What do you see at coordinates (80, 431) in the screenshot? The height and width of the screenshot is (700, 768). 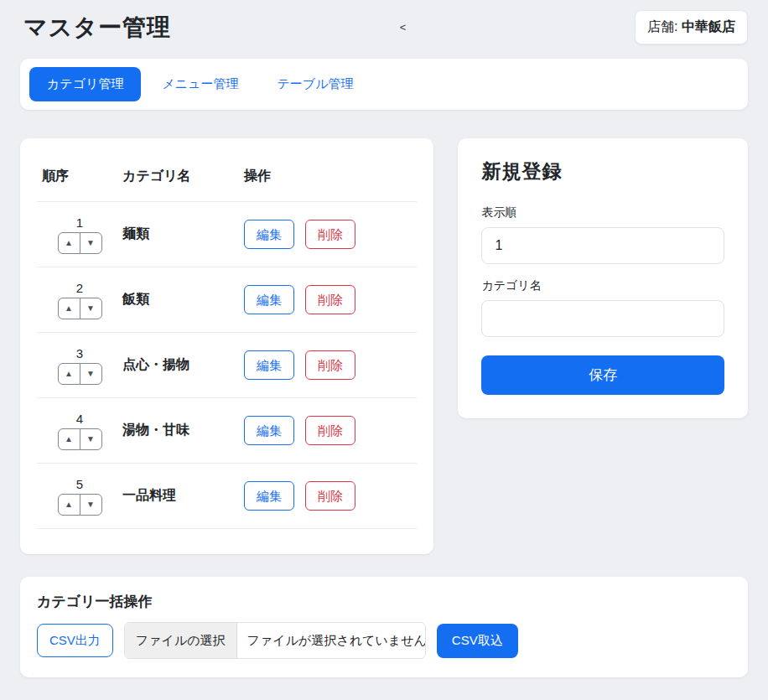 I see `order-cell: 4 ▲ ▼` at bounding box center [80, 431].